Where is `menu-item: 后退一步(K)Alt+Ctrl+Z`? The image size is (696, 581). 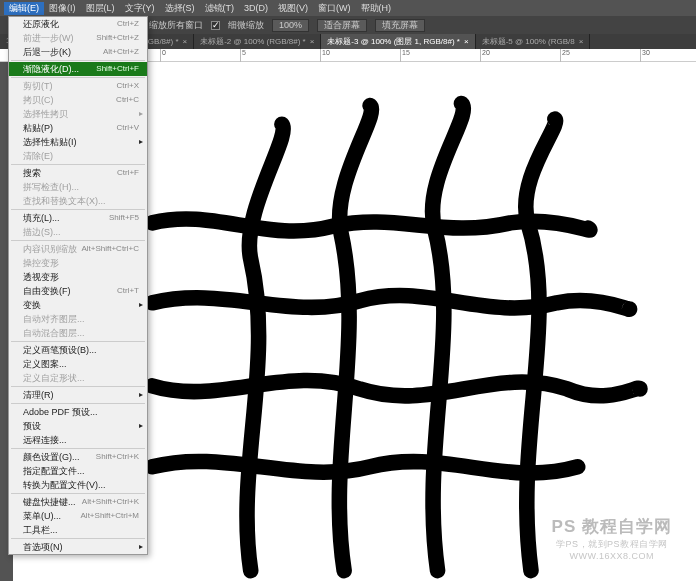
menu-item: 后退一步(K)Alt+Ctrl+Z is located at coordinates (78, 52).